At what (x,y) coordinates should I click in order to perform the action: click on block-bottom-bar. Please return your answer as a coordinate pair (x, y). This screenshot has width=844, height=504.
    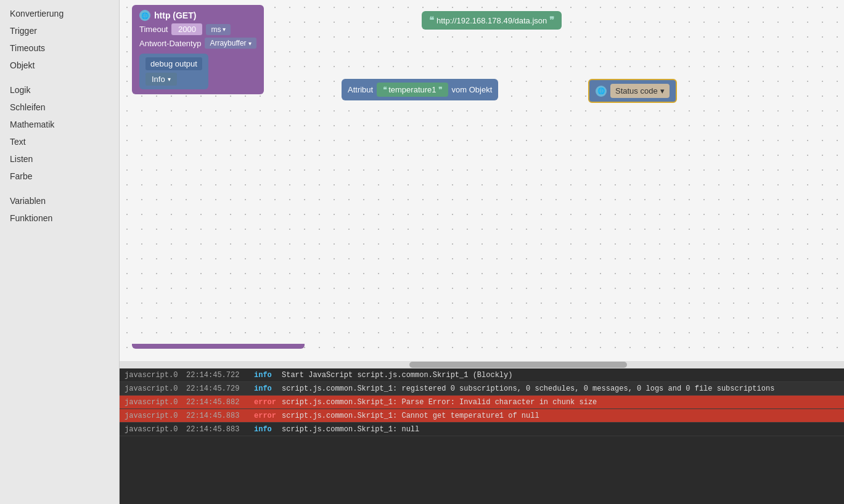
    Looking at the image, I should click on (218, 346).